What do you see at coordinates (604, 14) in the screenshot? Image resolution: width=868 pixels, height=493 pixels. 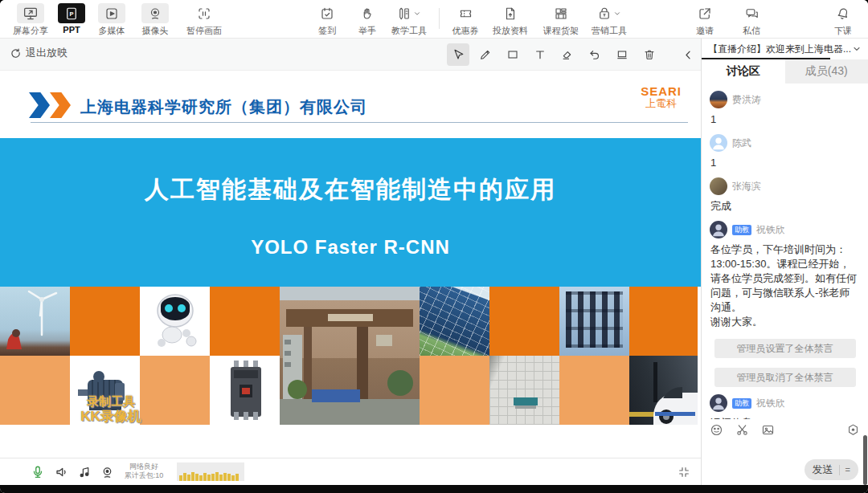 I see `marketing-bag-icon` at bounding box center [604, 14].